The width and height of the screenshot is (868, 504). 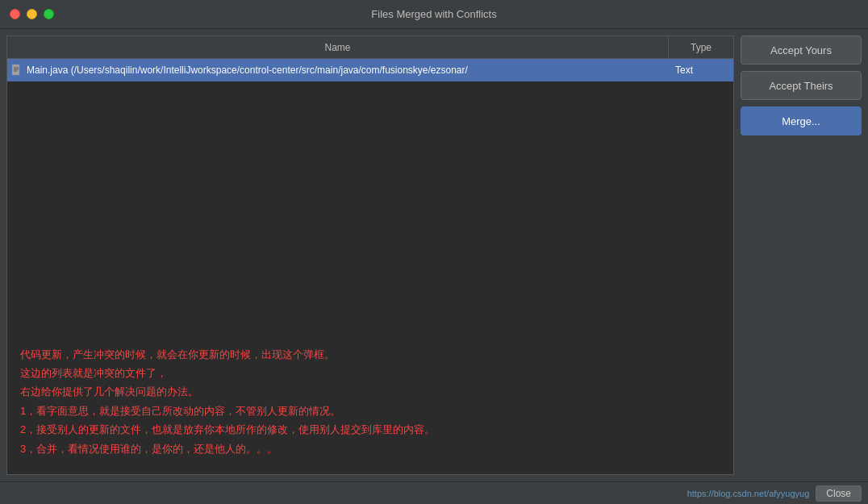 What do you see at coordinates (15, 15) in the screenshot?
I see `close-traffic-light` at bounding box center [15, 15].